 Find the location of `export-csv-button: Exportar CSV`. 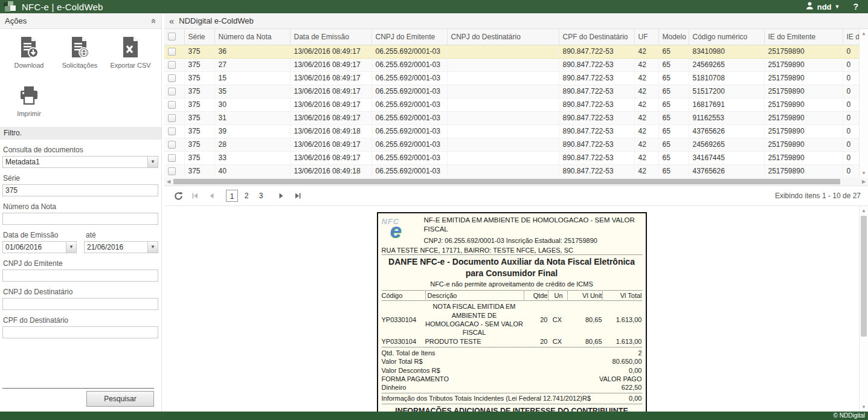

export-csv-button: Exportar CSV is located at coordinates (130, 57).